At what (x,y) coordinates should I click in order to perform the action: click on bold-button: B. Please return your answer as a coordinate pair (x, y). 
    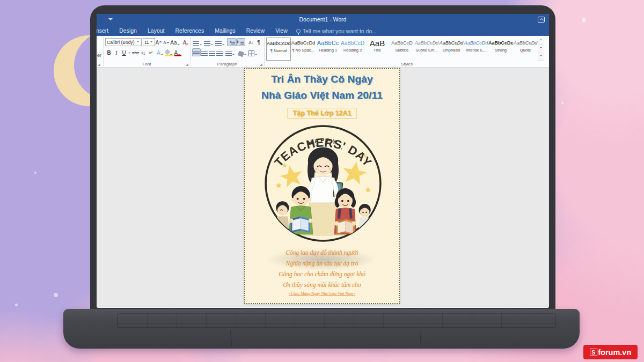
    Looking at the image, I should click on (109, 53).